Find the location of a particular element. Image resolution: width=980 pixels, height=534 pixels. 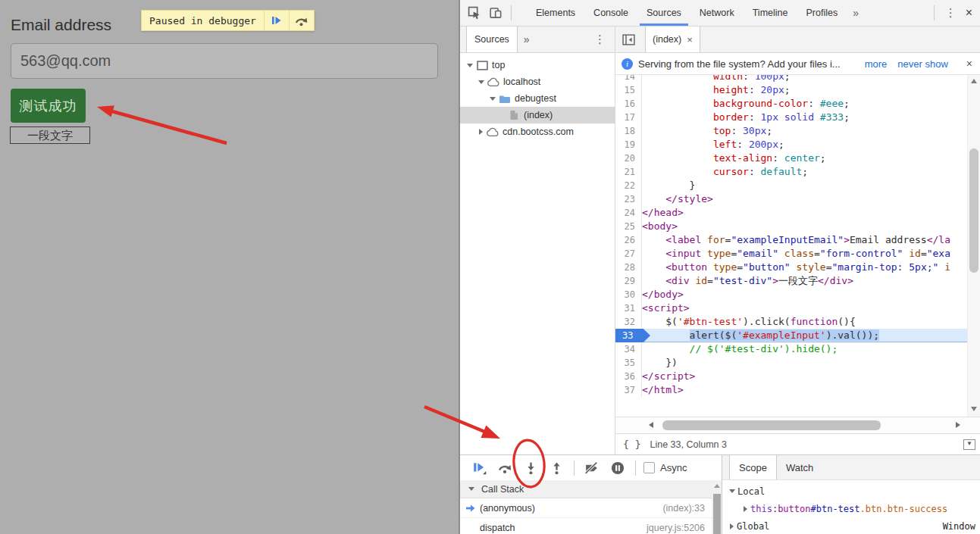

code-line: </body> is located at coordinates (805, 295).